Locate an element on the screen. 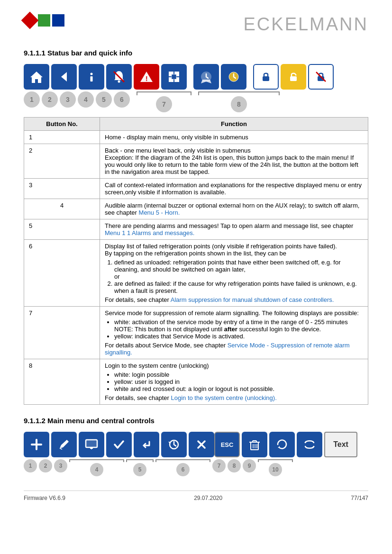 The image size is (392, 554). brand-name: ECKELMANN is located at coordinates (306, 25).